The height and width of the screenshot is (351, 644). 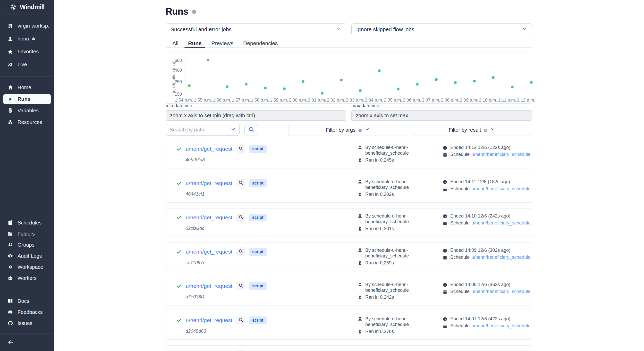 I want to click on sidebar-collapse, so click(x=27, y=342).